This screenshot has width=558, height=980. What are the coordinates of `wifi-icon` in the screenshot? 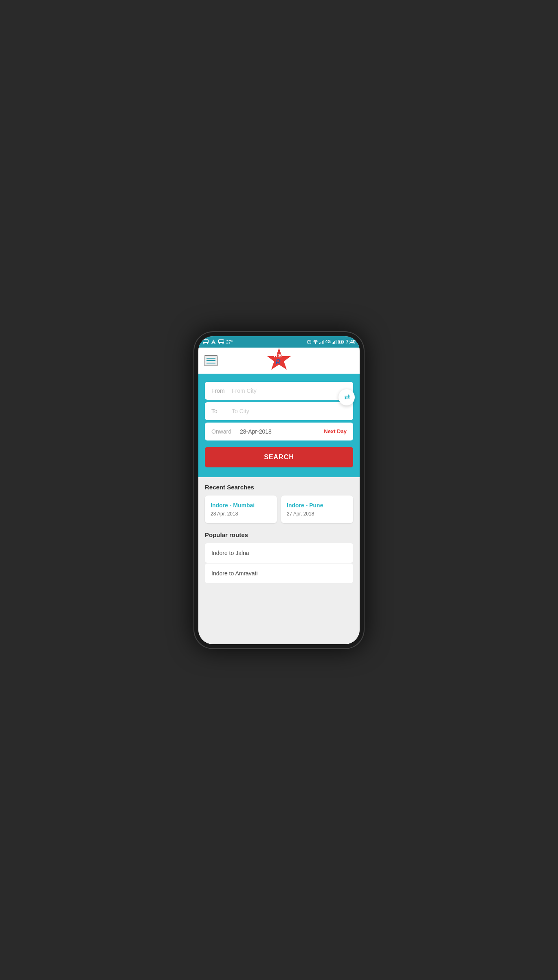 It's located at (315, 342).